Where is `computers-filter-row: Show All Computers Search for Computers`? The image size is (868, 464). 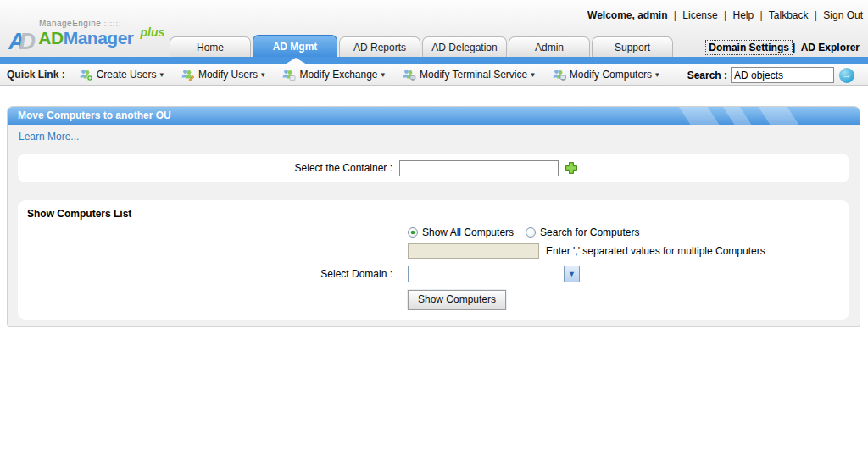
computers-filter-row: Show All Computers Search for Computers is located at coordinates (434, 232).